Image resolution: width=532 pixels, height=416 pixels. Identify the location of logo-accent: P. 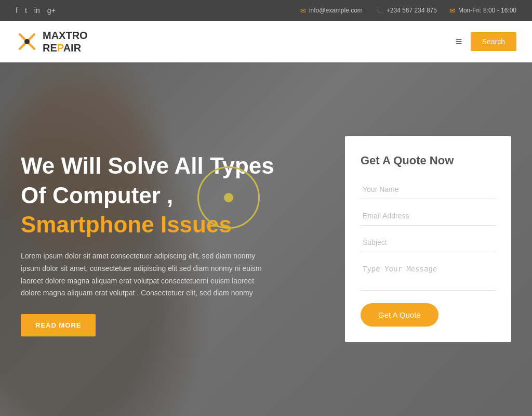
(60, 48).